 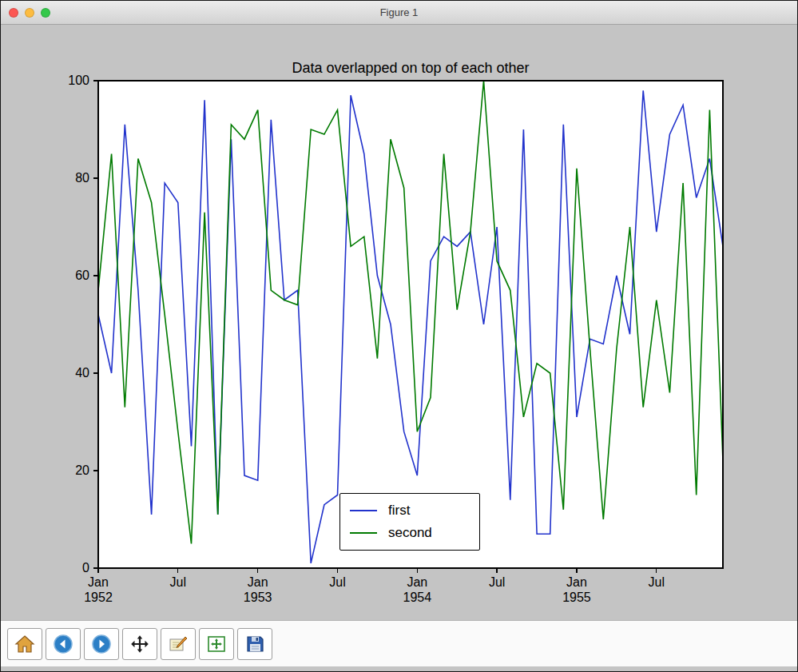 What do you see at coordinates (101, 644) in the screenshot?
I see `forward-button` at bounding box center [101, 644].